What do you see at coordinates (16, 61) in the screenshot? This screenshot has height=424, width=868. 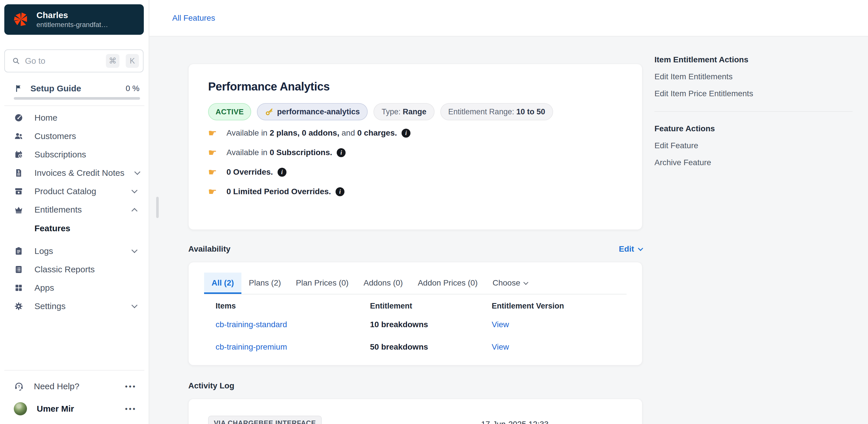 I see `search-icon` at bounding box center [16, 61].